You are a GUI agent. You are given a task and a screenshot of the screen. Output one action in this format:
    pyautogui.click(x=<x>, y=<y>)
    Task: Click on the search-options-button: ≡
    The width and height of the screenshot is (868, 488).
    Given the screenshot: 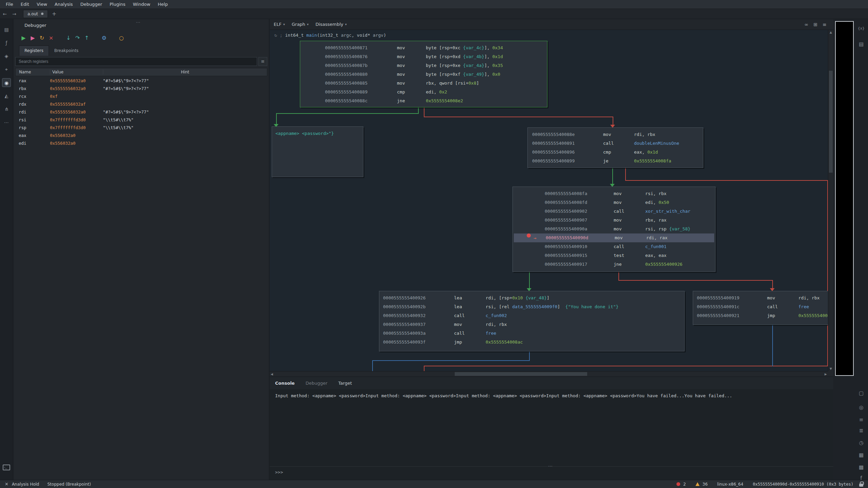 What is the action you would take?
    pyautogui.click(x=263, y=62)
    